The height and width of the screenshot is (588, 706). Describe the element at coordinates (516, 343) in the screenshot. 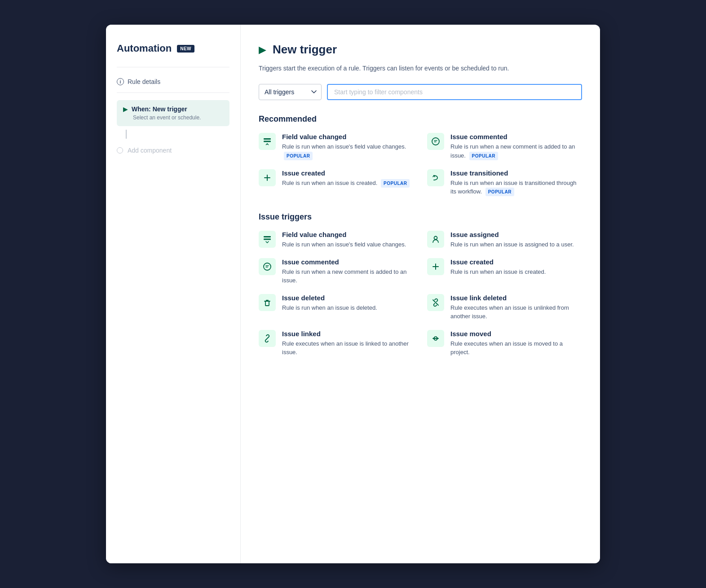

I see `issue-moved-body: Issue moved Rule executes when an issue …` at that location.